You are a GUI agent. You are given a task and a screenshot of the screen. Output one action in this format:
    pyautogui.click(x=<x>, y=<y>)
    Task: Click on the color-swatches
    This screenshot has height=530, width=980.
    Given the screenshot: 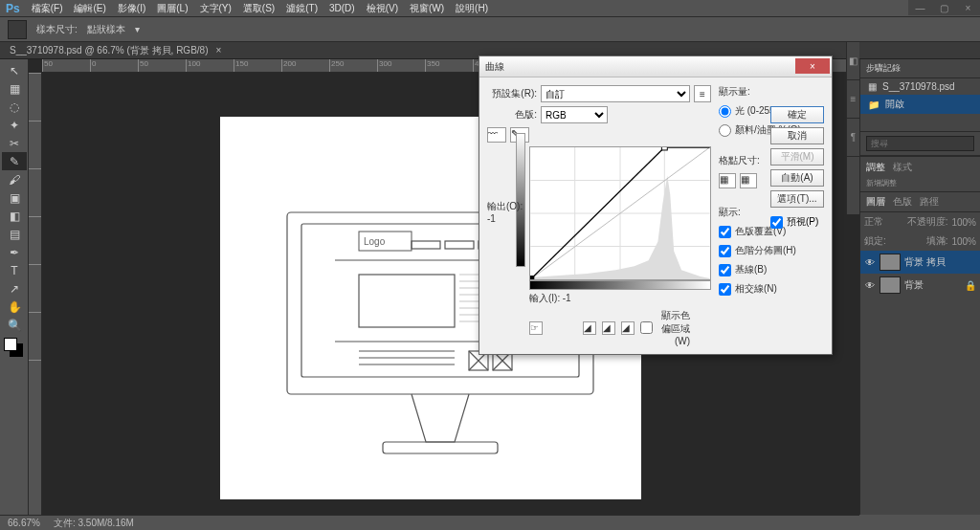 What is the action you would take?
    pyautogui.click(x=13, y=350)
    